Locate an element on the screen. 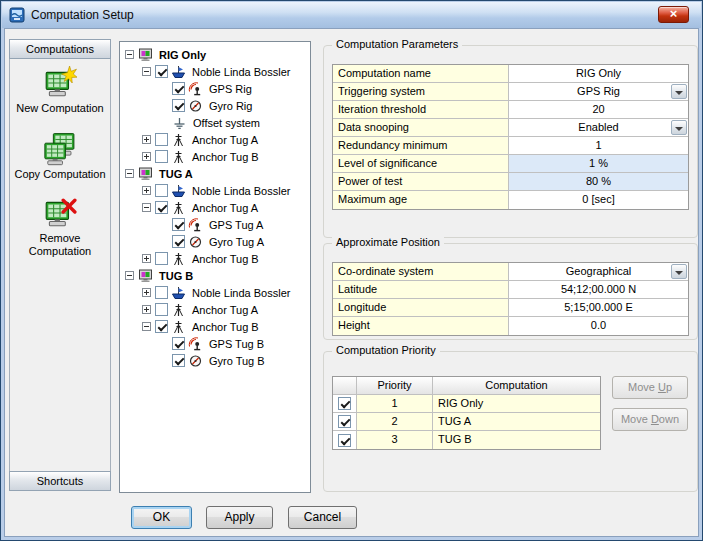 The width and height of the screenshot is (703, 541). param-value-cell: 20 is located at coordinates (598, 110).